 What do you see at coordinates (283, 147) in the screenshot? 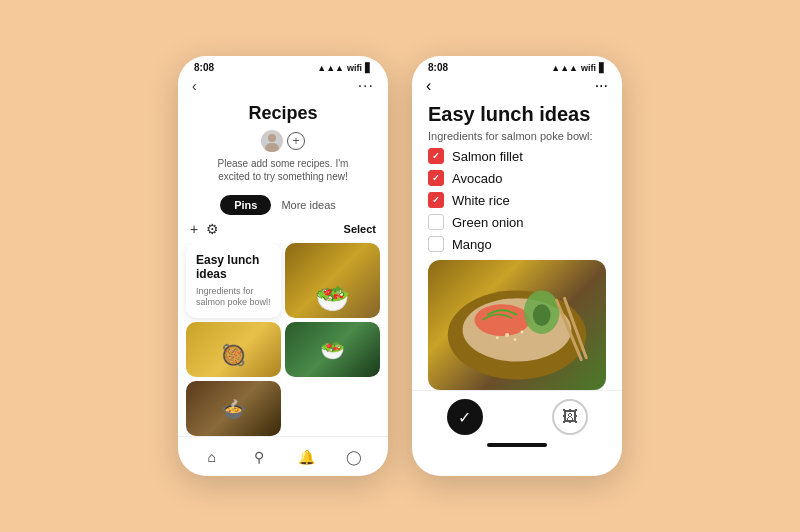
I see `header-1: Recipes + Please add some recipes. I'm e…` at bounding box center [283, 147].